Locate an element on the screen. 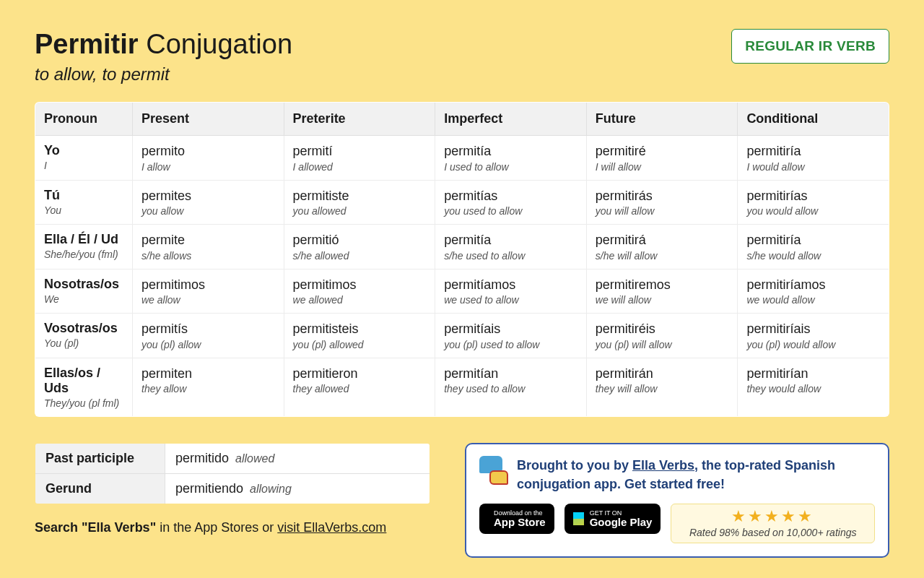  conjugation-cell: permitíaI used to allow is located at coordinates (511, 158).